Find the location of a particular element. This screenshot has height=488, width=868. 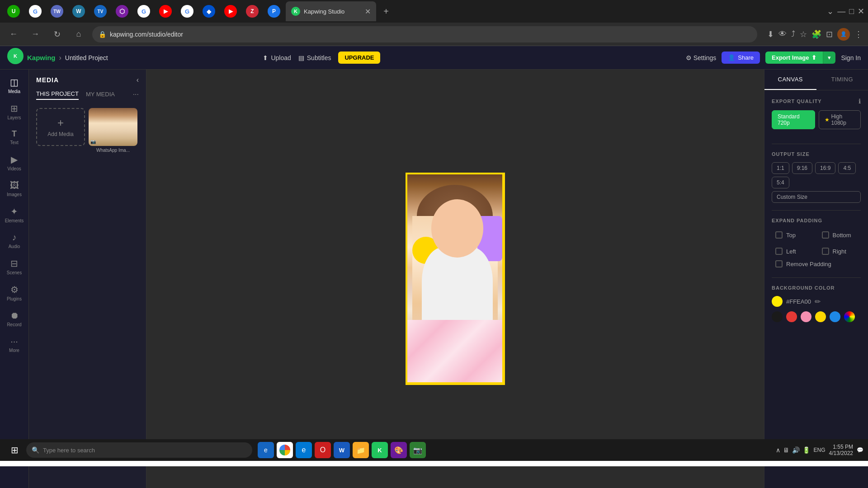

media-more-button: ··· is located at coordinates (136, 94).